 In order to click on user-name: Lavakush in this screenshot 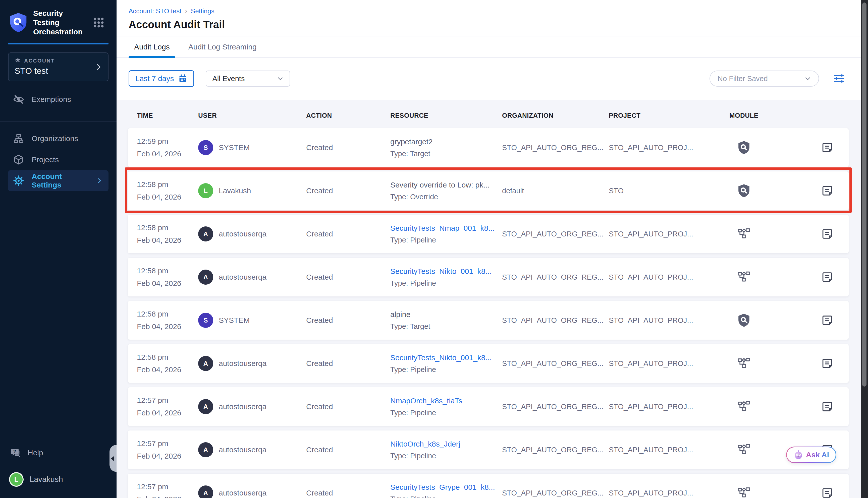, I will do `click(47, 480)`.